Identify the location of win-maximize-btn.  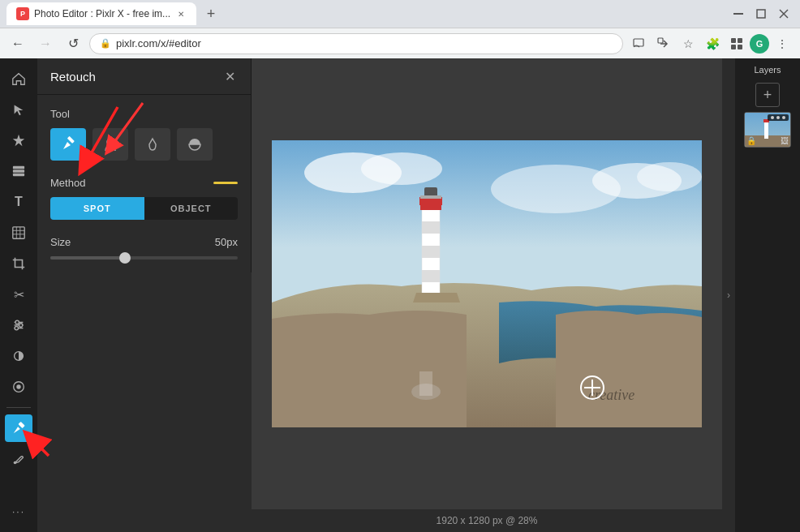
(761, 14).